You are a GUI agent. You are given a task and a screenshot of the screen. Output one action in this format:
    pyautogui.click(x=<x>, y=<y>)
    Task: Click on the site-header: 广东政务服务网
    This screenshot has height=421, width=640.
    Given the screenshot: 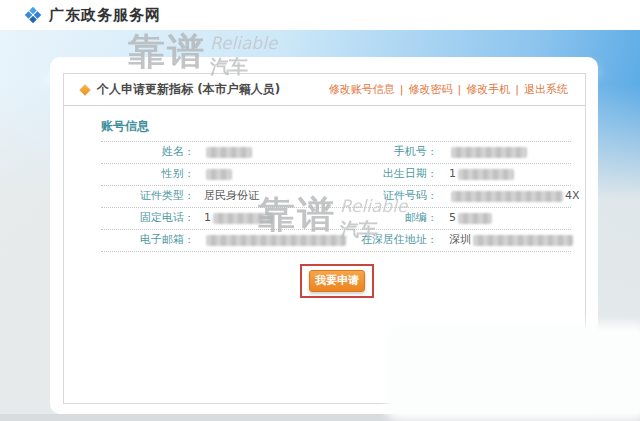 What is the action you would take?
    pyautogui.click(x=320, y=15)
    